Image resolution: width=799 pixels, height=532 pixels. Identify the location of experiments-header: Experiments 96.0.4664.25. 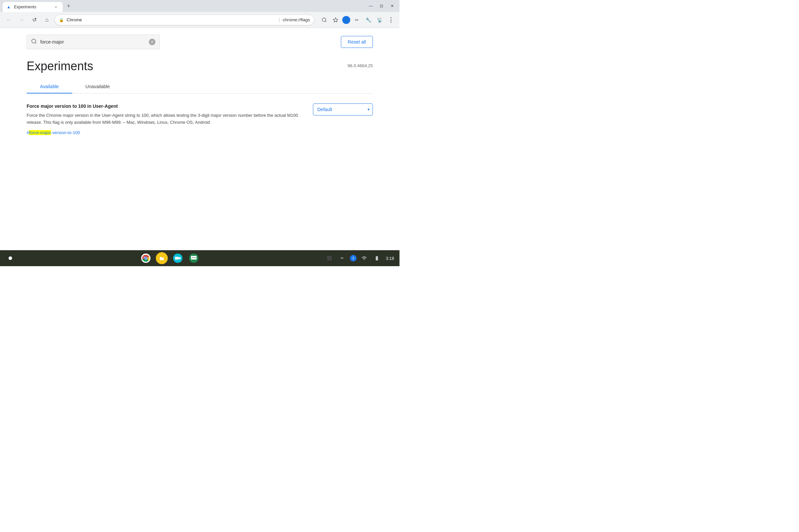
(200, 61).